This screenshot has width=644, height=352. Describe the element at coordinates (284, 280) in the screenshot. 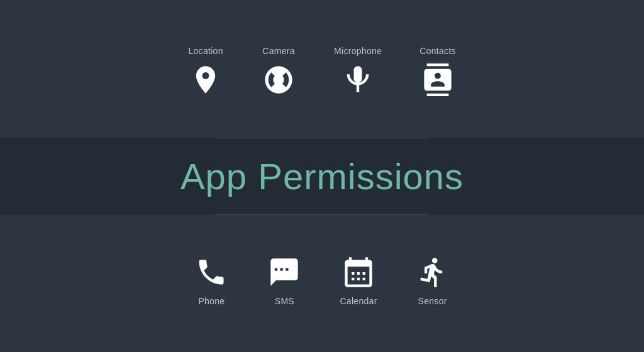

I see `permission-sms: SMS` at that location.